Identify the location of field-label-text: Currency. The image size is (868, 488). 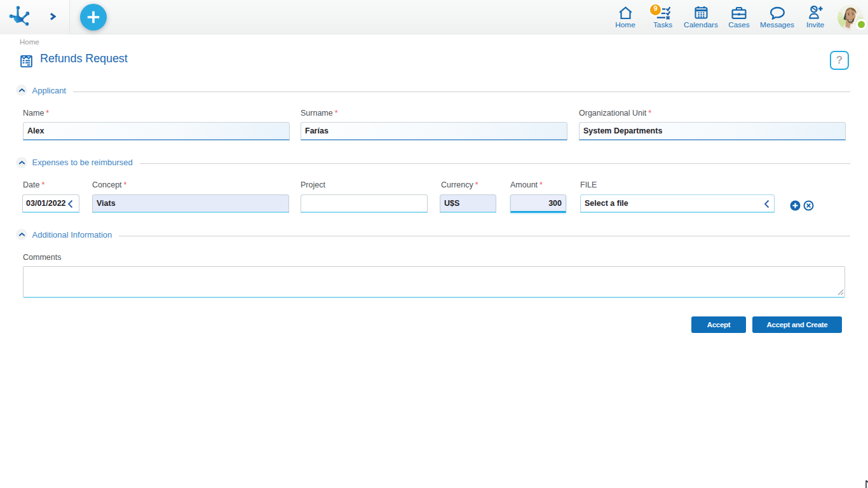
(458, 185).